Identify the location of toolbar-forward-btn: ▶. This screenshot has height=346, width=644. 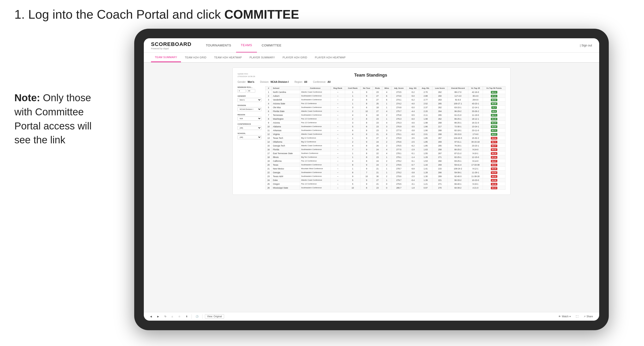
(158, 317).